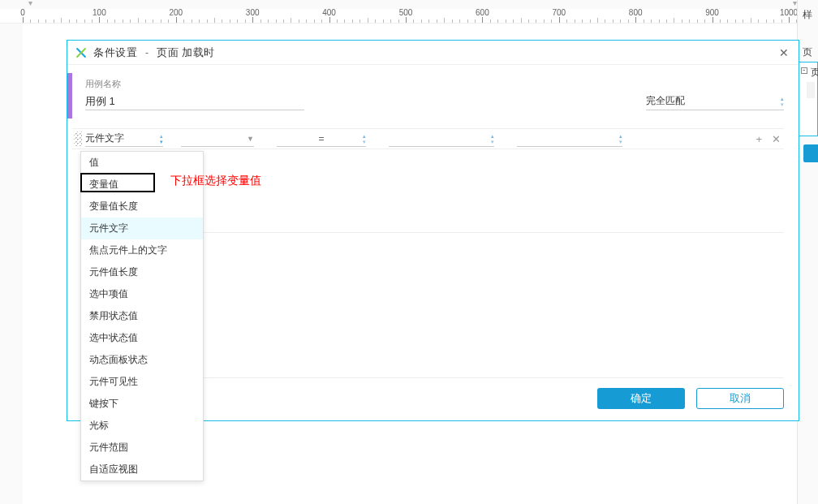  I want to click on outline-row, so click(811, 90).